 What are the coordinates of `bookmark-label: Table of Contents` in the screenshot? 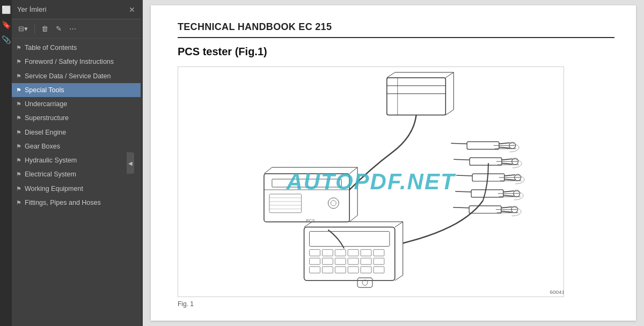 It's located at (80, 48).